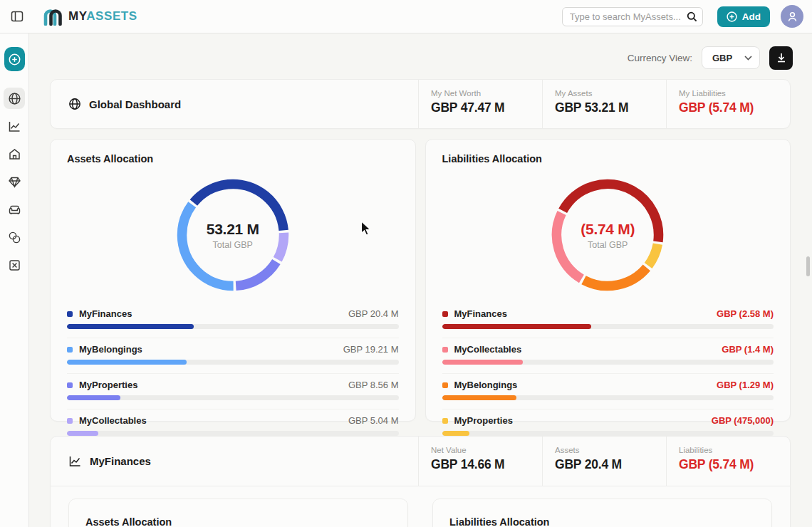 The width and height of the screenshot is (812, 527). What do you see at coordinates (233, 392) in the screenshot?
I see `legend-item-myproperties: MyPropertiesGBP 8.56 M` at bounding box center [233, 392].